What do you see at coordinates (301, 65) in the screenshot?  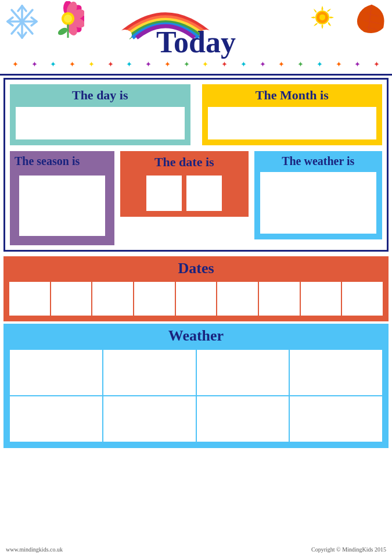 I see `sparkle-16: ✦` at bounding box center [301, 65].